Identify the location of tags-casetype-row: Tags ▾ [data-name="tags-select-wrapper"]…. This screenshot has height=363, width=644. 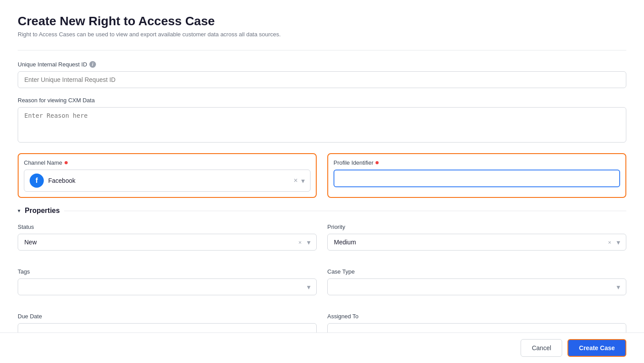
(322, 286).